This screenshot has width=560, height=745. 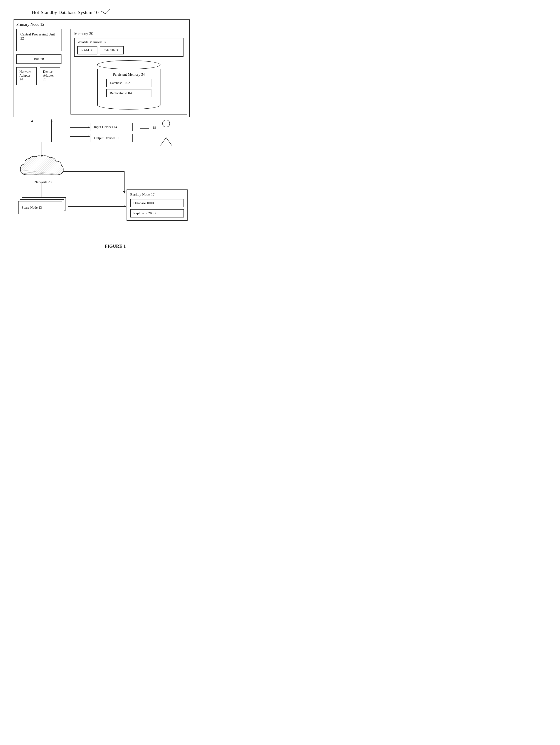 I want to click on ram-box: RAM 36, so click(x=87, y=51).